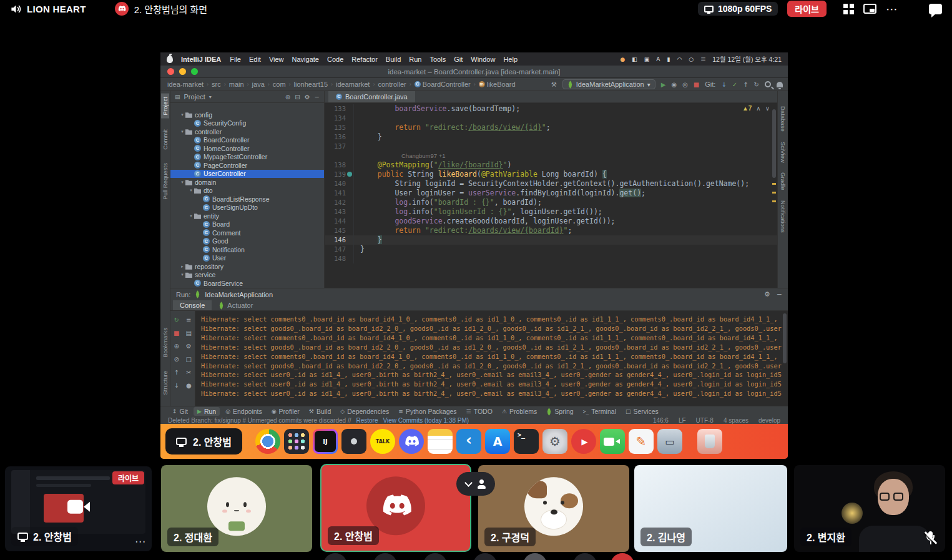  Describe the element at coordinates (237, 84) in the screenshot. I see `breadcrumb-item-main: main` at that location.